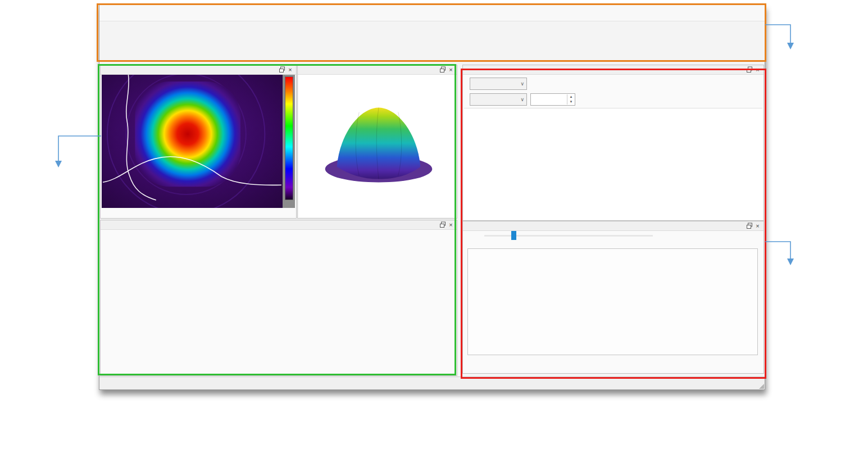 This screenshot has height=458, width=868. What do you see at coordinates (613, 226) in the screenshot?
I see `enhanced-display-panel-header: ×` at bounding box center [613, 226].